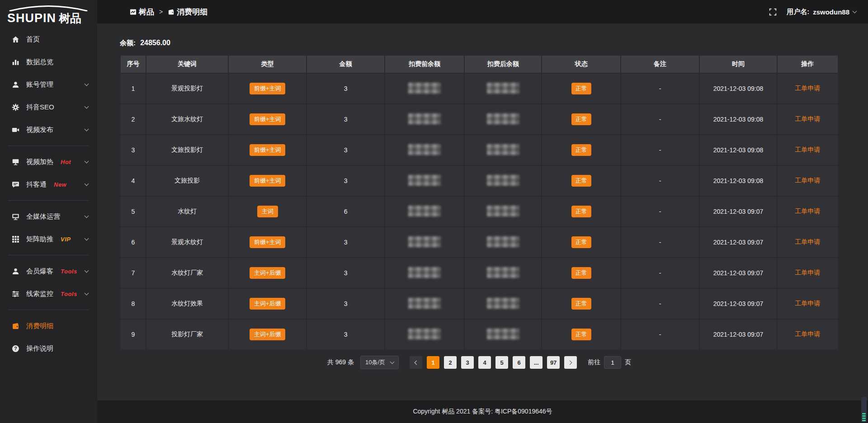 The height and width of the screenshot is (423, 868). Describe the element at coordinates (133, 212) in the screenshot. I see `cell-index: 5` at that location.